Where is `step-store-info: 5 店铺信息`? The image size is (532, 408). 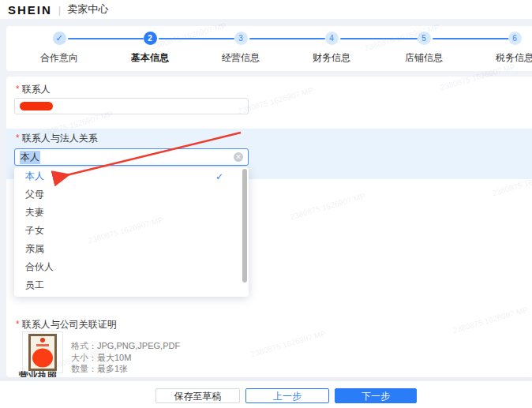
step-store-info: 5 店铺信息 is located at coordinates (424, 48).